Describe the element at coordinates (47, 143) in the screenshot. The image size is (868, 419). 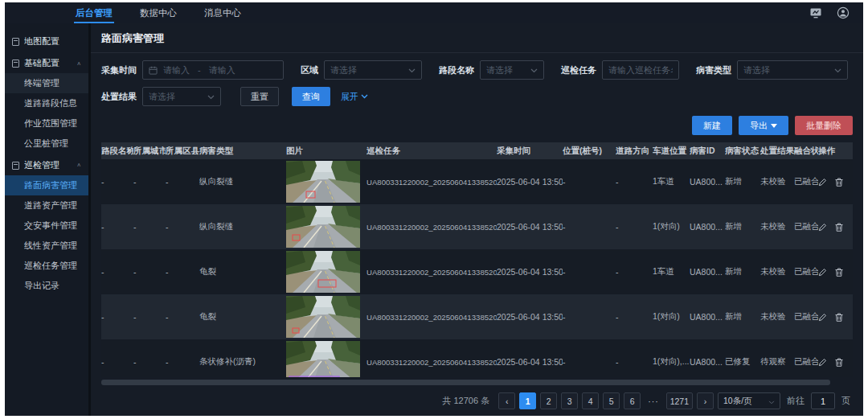
I see `sidebar-item-kilometer-stake-mgmt: 公里桩管理` at that location.